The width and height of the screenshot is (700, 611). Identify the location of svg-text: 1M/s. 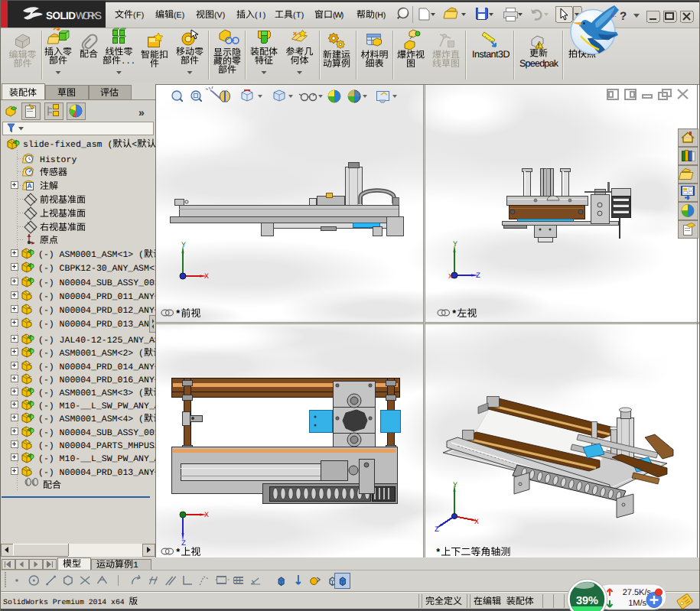
(637, 603).